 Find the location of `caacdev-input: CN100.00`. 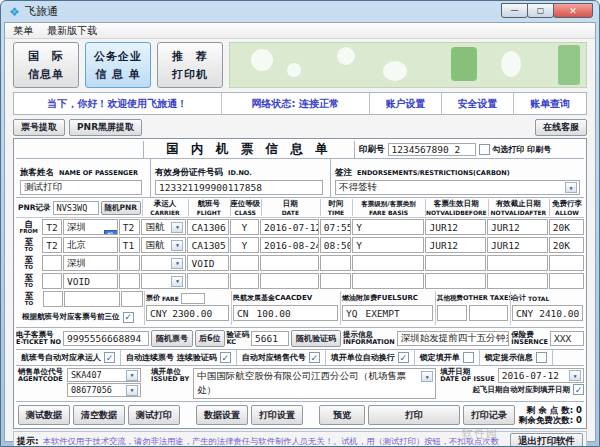

caacdev-input: CN100.00 is located at coordinates (286, 313).